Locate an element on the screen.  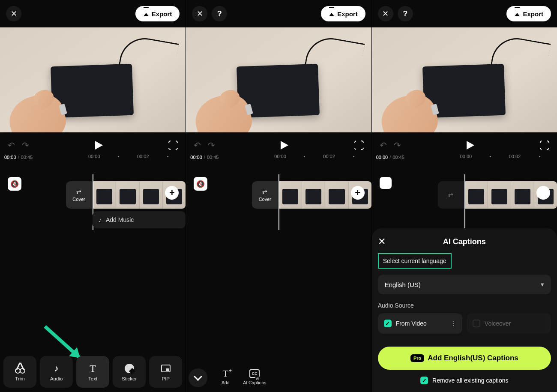
source-voiceover: Voiceover is located at coordinates (509, 323).